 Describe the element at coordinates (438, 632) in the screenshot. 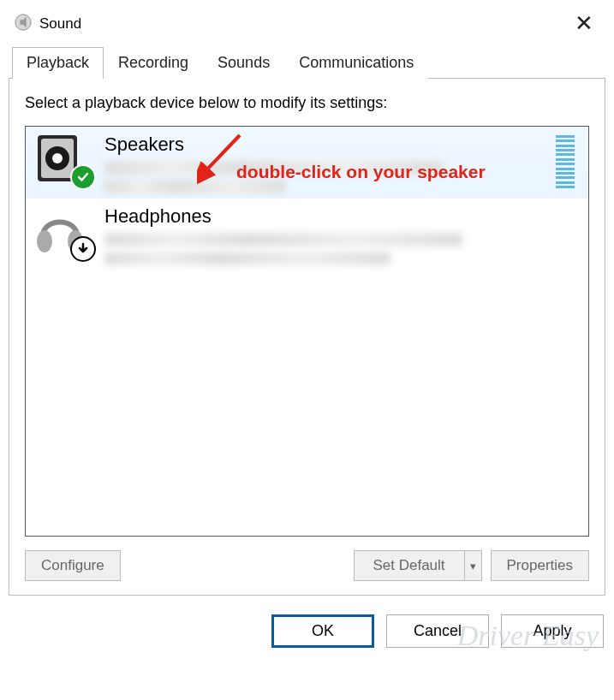

I see `cancel-button: Cancel` at that location.